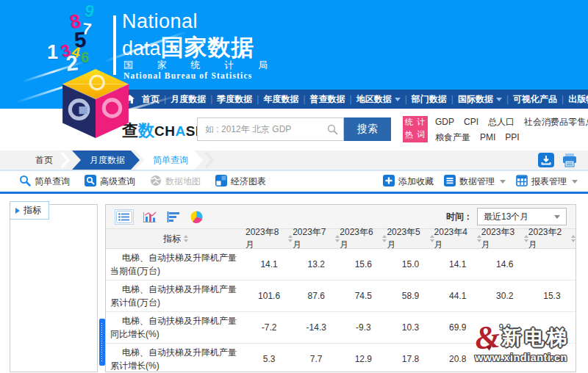  What do you see at coordinates (106, 160) in the screenshot?
I see `tab-monthly-data: 月度数据` at bounding box center [106, 160].